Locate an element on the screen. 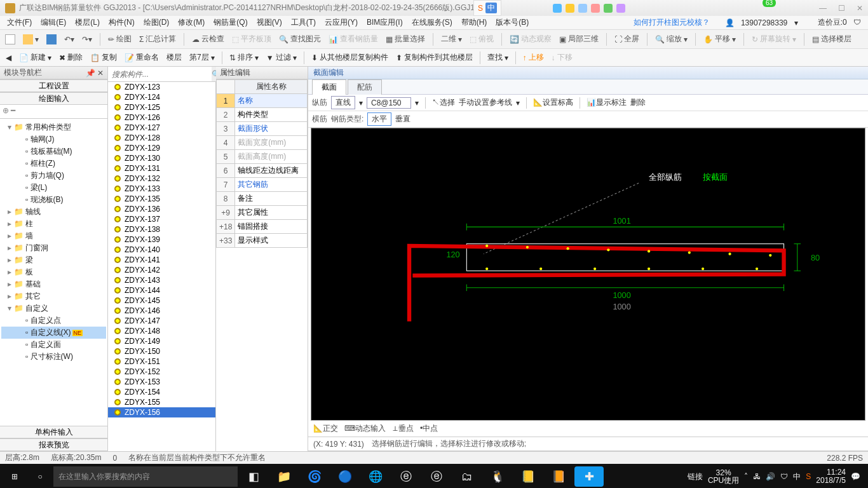 This screenshot has width=868, height=488. menu-edit: 编辑(E) is located at coordinates (53, 23).